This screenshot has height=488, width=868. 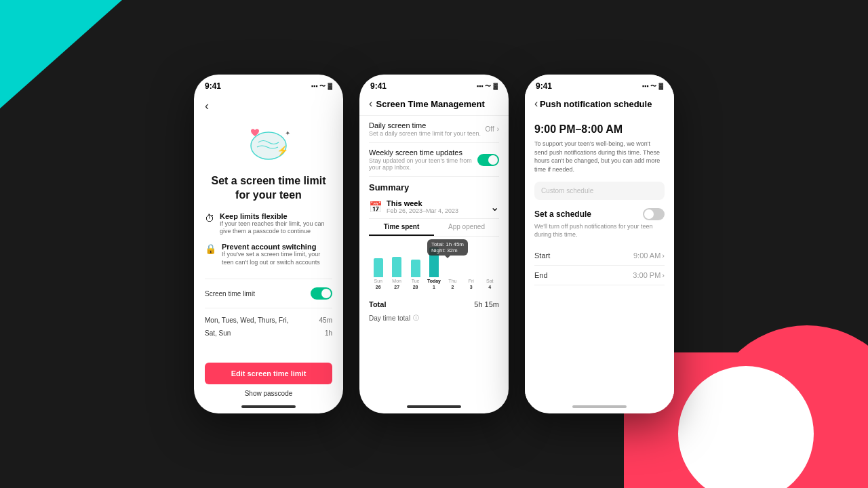 What do you see at coordinates (663, 256) in the screenshot?
I see `chevron-right-start: ›` at bounding box center [663, 256].